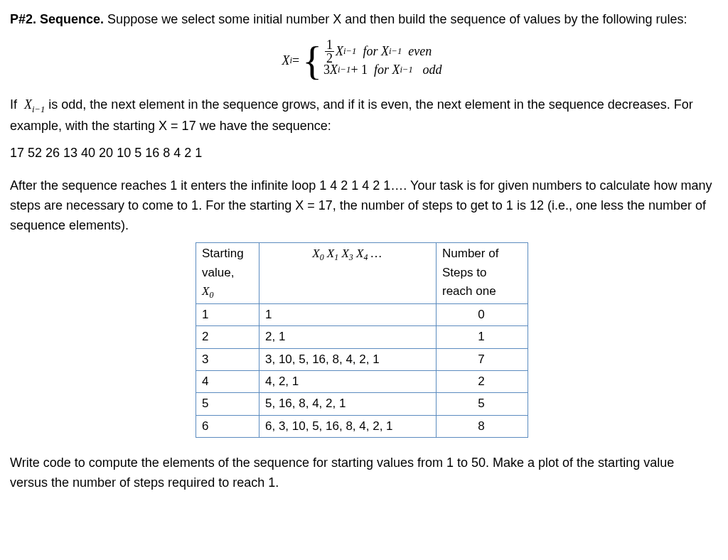 The width and height of the screenshot is (728, 560). What do you see at coordinates (72, 19) in the screenshot?
I see `problem-title: Sequence.` at bounding box center [72, 19].